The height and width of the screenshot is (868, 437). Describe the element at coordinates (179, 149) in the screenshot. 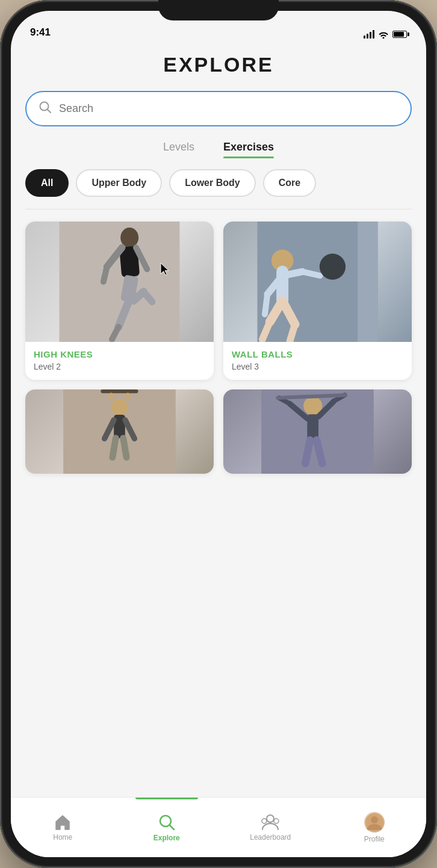

I see `tab-levels: Levels` at that location.